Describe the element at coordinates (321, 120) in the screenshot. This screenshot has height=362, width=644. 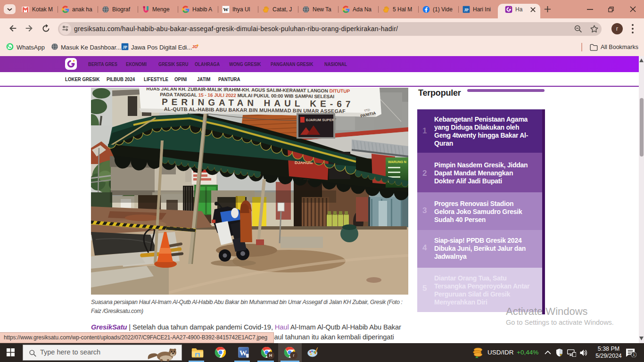
I see `svg-text: DJARUM SUPER` at that location.